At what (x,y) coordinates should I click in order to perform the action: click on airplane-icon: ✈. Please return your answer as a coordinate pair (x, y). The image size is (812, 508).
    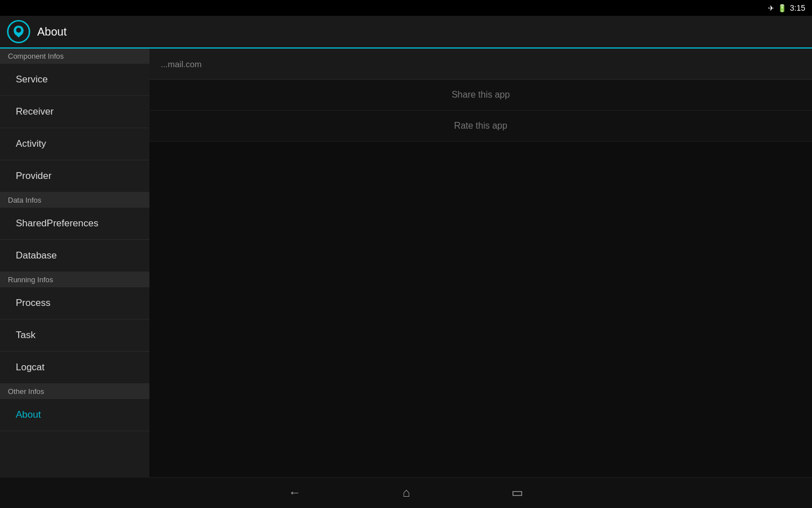
    Looking at the image, I should click on (771, 8).